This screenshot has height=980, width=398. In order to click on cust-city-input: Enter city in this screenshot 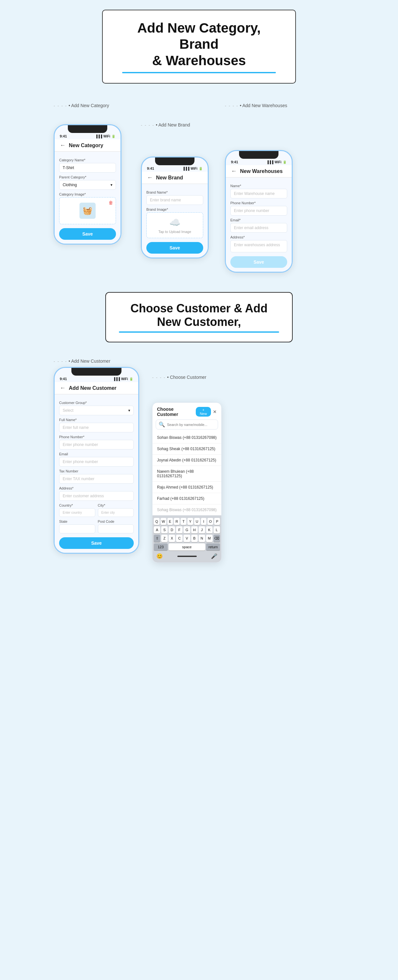, I will do `click(116, 513)`.